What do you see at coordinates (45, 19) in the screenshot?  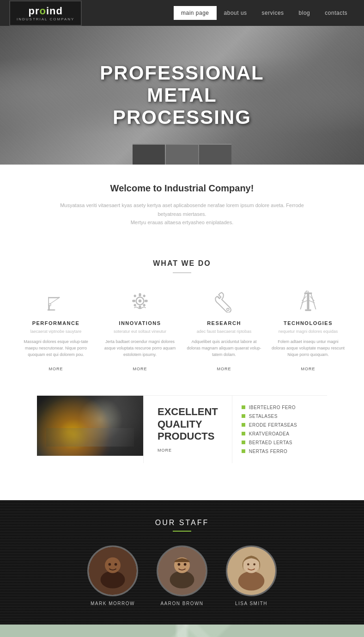 I see `logo-subtitle: INDUSTRIAL COMPANY` at bounding box center [45, 19].